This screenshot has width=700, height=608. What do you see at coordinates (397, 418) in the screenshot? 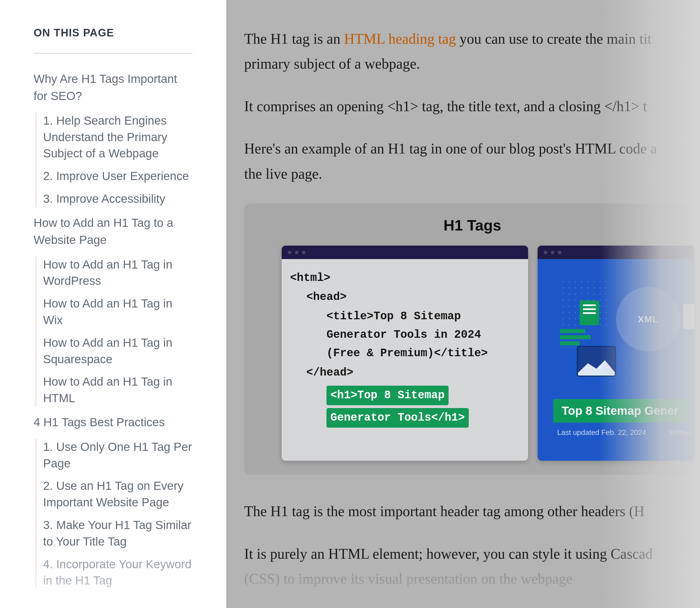
I see `h1-highlight: Generator Tools</h1>` at bounding box center [397, 418].